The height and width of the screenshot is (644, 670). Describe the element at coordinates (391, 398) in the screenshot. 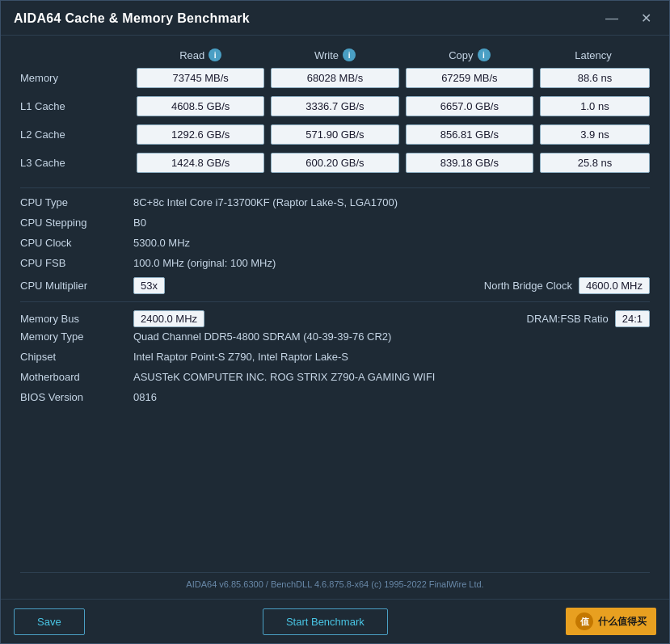

I see `bios-val: 0816` at that location.